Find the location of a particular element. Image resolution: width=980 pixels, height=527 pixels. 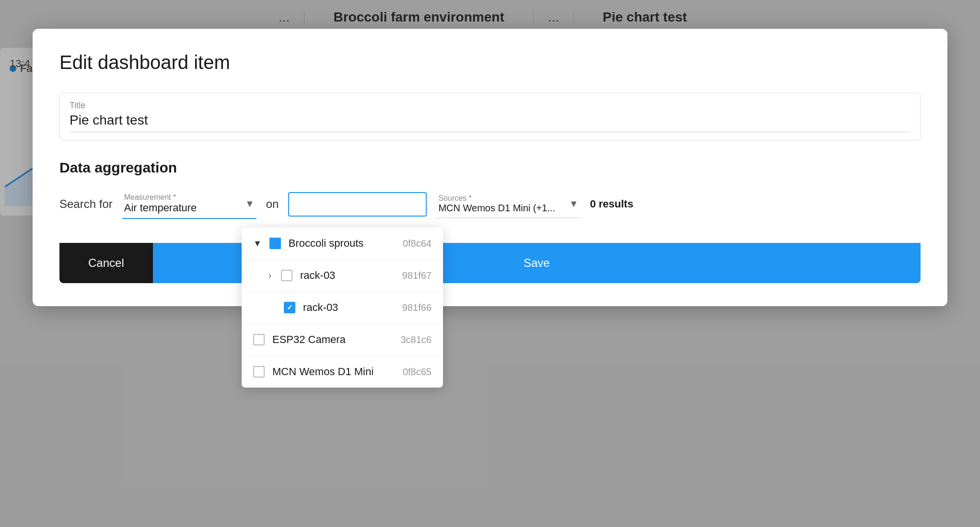

filter-search-label: Search for is located at coordinates (86, 204).